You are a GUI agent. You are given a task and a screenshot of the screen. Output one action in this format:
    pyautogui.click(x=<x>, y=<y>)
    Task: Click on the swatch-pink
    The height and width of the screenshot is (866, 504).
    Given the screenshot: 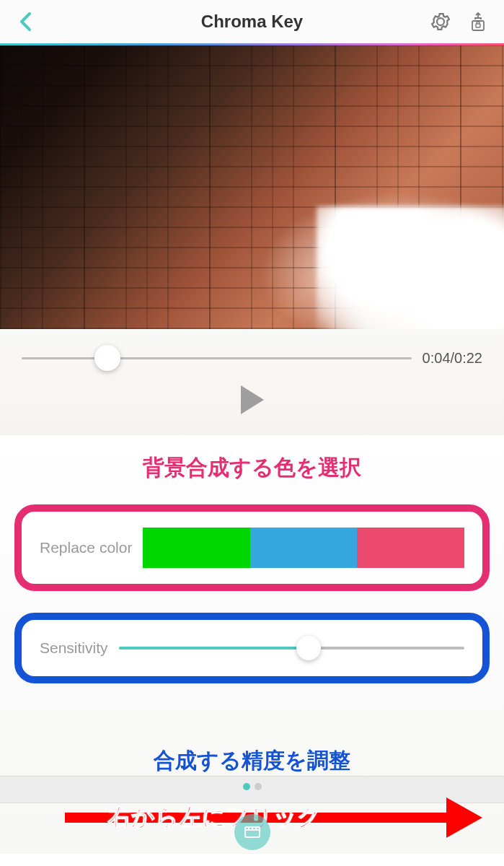 What is the action you would take?
    pyautogui.click(x=411, y=548)
    